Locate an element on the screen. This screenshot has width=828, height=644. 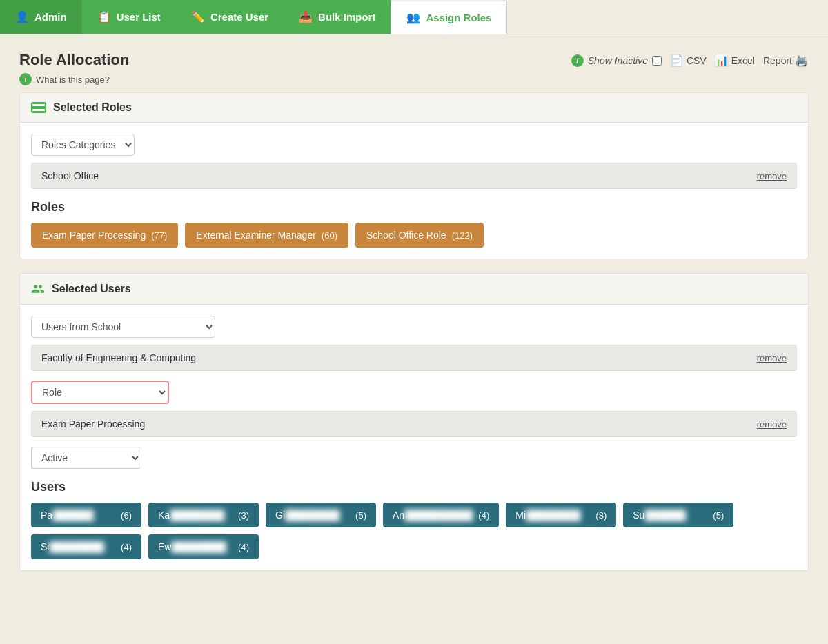
export-tools: i Show Inactive 📄 CSV 📊 Excel Report 🖨️ is located at coordinates (690, 61).